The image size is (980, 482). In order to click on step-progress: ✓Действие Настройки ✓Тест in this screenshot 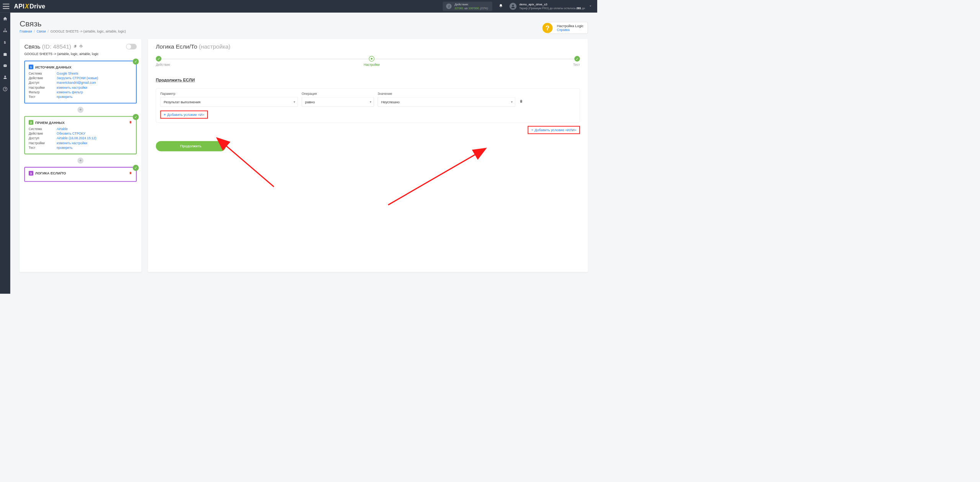, I will do `click(368, 61)`.